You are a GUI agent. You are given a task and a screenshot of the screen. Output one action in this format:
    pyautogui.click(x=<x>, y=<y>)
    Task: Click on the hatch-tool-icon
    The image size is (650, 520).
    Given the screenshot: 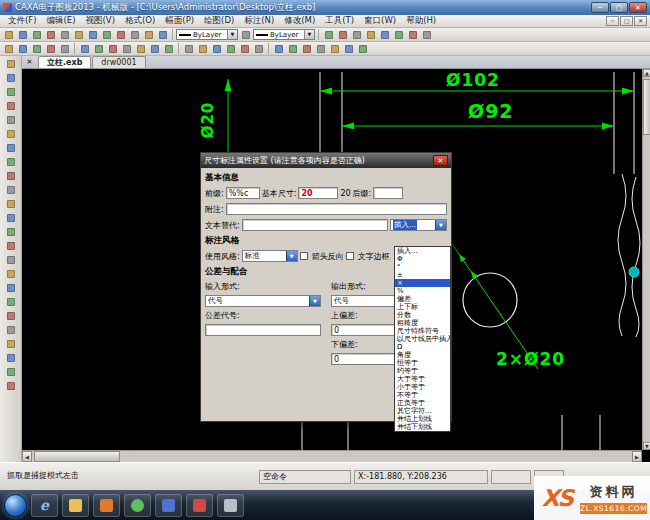 What is the action you would take?
    pyautogui.click(x=154, y=49)
    